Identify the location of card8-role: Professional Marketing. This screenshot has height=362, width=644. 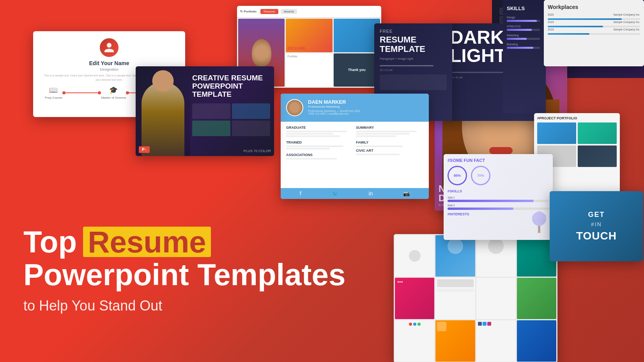
(334, 107).